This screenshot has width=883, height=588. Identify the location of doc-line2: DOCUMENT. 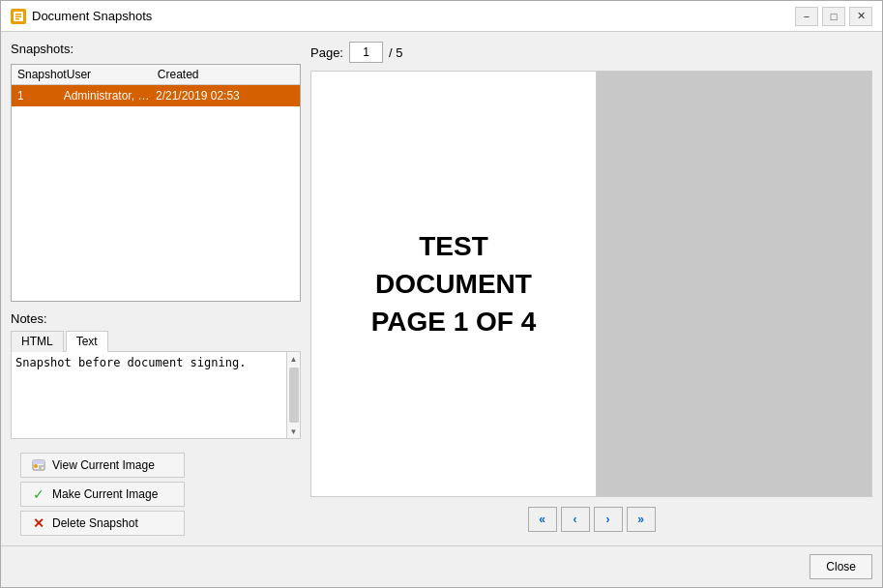
(455, 284).